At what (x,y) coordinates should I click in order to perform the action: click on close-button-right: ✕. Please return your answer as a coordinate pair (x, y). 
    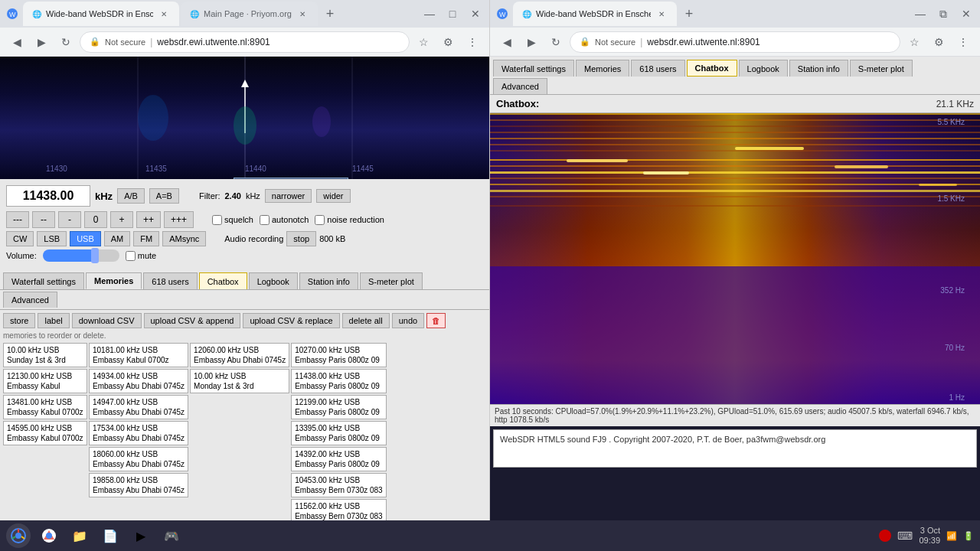
    Looking at the image, I should click on (966, 14).